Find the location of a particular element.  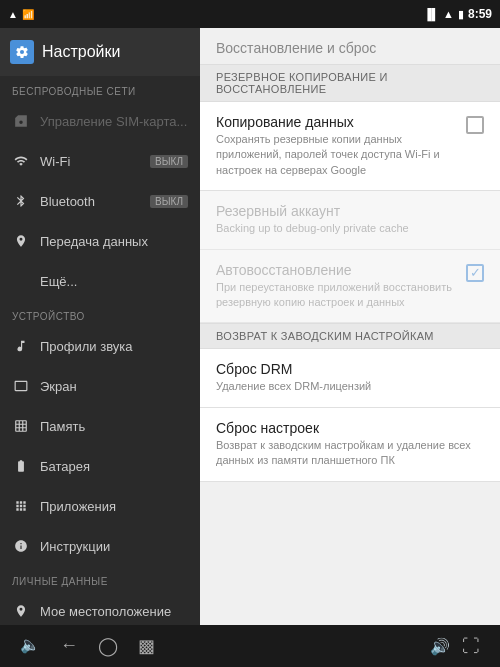

location-text: Мое местоположение is located at coordinates (114, 612).